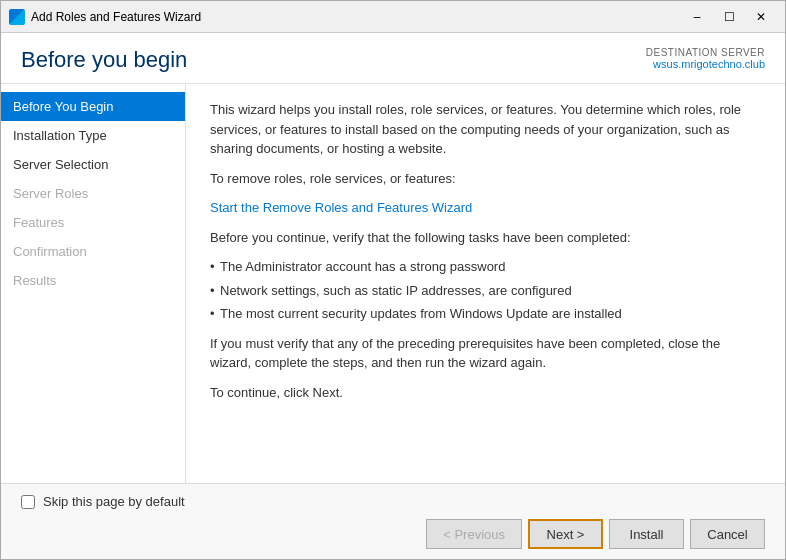  I want to click on sidebar-item-results: Results, so click(93, 280).